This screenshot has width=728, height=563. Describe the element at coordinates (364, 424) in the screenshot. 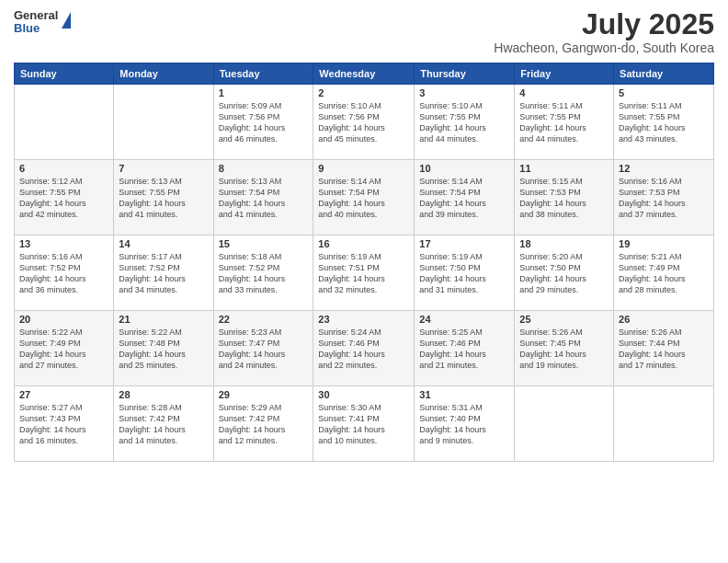

I see `calendar-week-5: 27Sunrise: 5:27 AM Sunset: 7:43 PM Dayli…` at that location.